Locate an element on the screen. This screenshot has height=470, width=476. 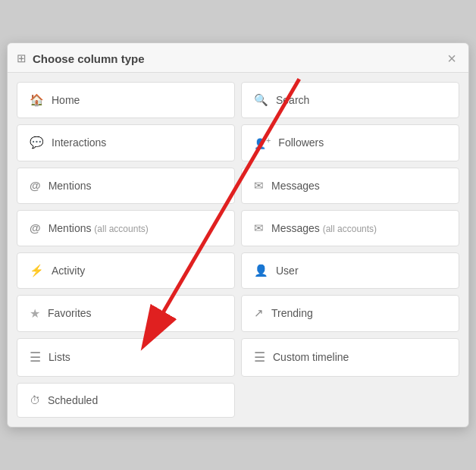
column-type-custom-timeline: ☰ Custom timeline is located at coordinates (350, 358).